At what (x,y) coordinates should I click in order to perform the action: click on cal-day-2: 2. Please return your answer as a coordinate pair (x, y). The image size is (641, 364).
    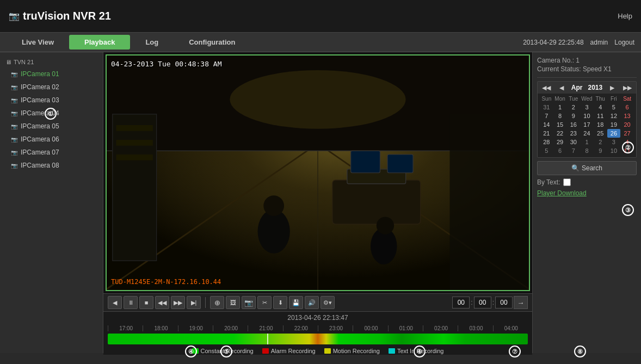
    Looking at the image, I should click on (574, 107).